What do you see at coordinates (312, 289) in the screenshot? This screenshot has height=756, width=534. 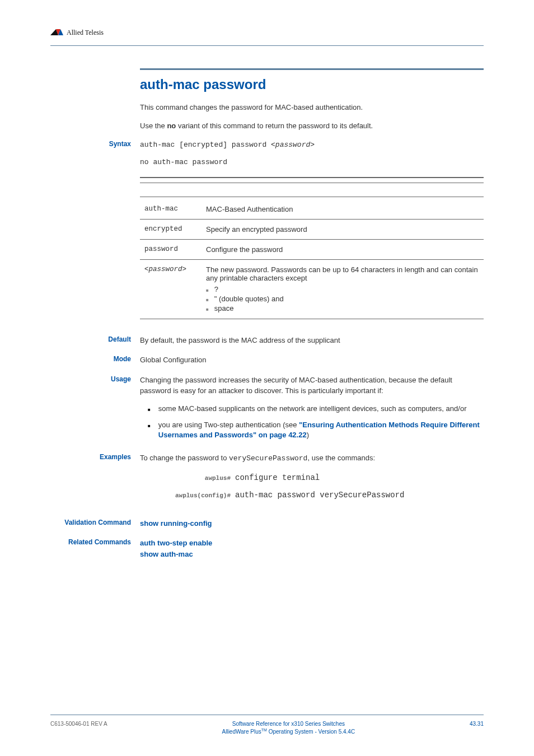 I see `table-row: <password> The new password. Passwords c…` at bounding box center [312, 289].